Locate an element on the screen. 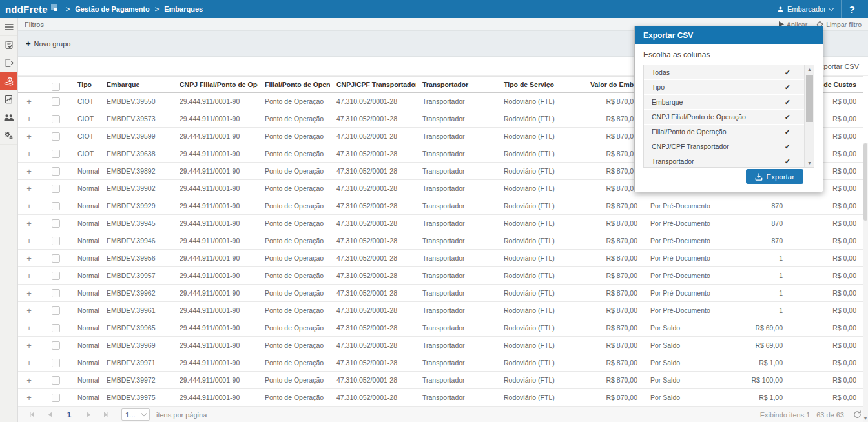 This screenshot has width=868, height=422. column-option: CNPJ Filial/Ponto de Operação✓ is located at coordinates (728, 117).